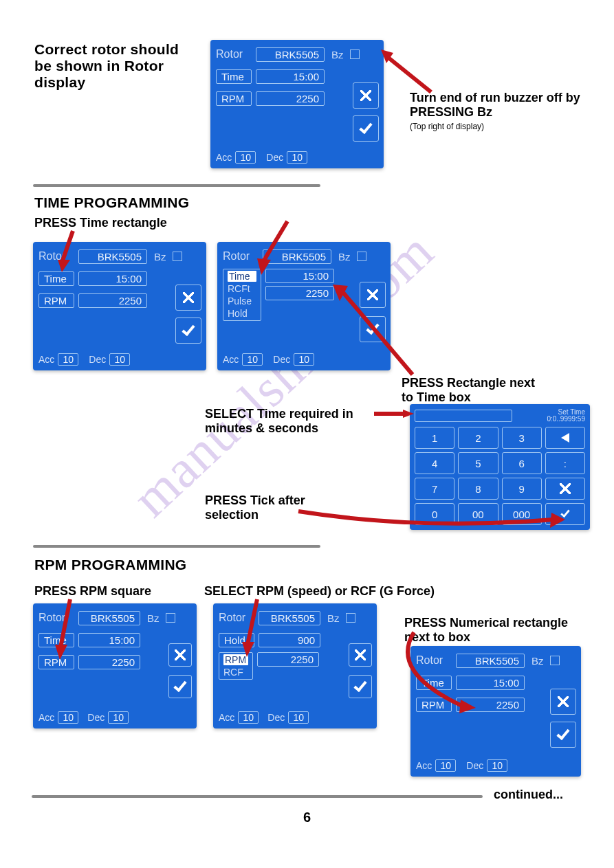  I want to click on caption-buzzer-off: Turn end of run buzzer off by PRESSING B…, so click(503, 105).